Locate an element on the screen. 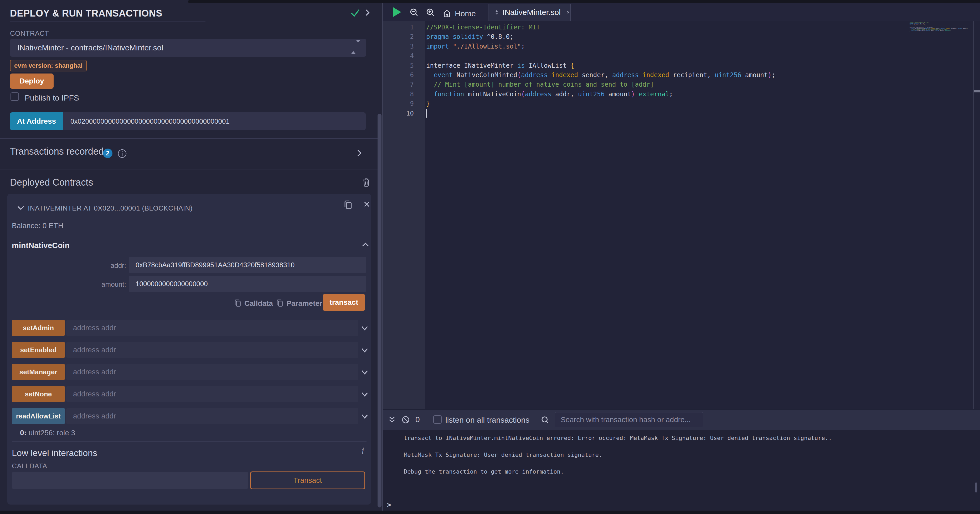 The image size is (980, 514). title-underline is located at coordinates (108, 22).